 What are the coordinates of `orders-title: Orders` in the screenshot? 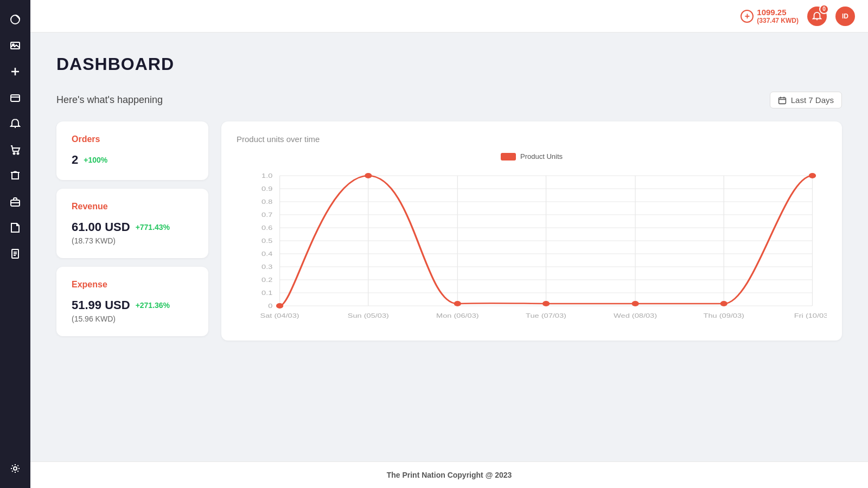 It's located at (132, 139).